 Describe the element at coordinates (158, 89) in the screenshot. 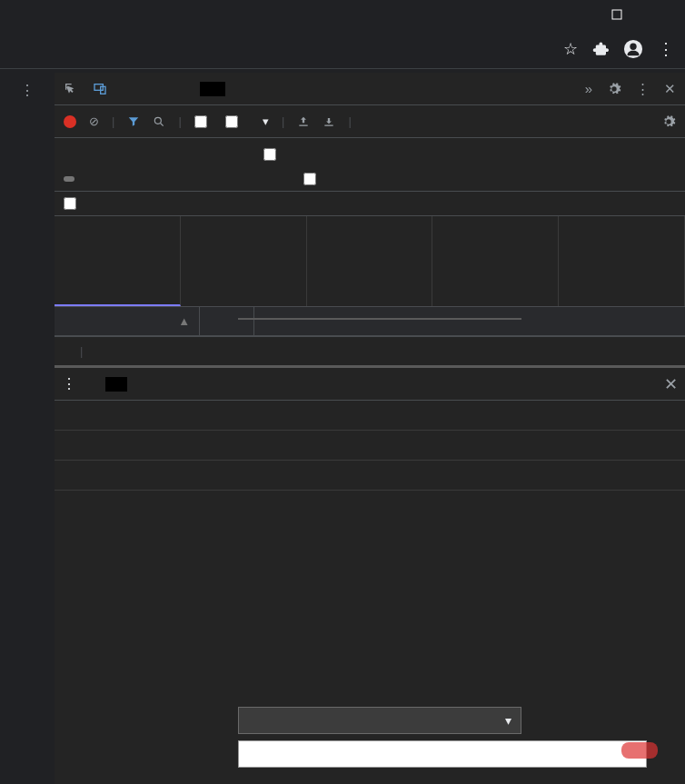

I see `tab-console` at that location.